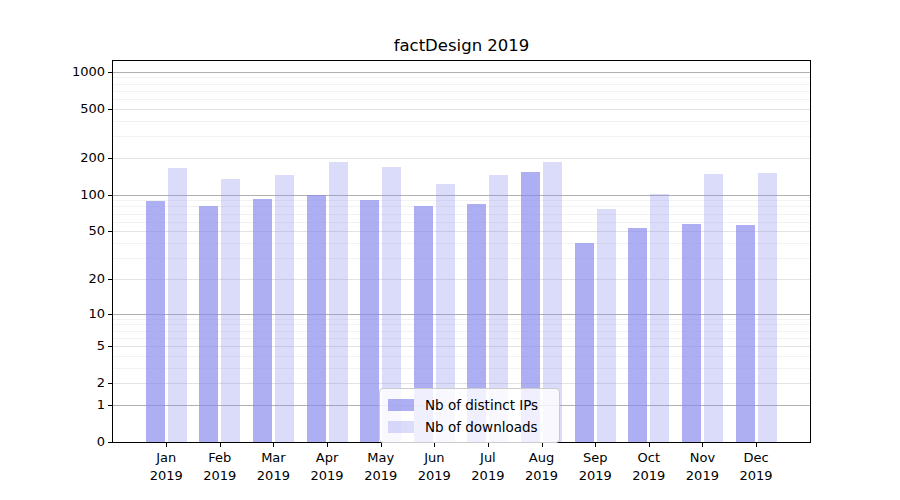 Image resolution: width=900 pixels, height=500 pixels. I want to click on legend-swatch-distinct-ips, so click(401, 405).